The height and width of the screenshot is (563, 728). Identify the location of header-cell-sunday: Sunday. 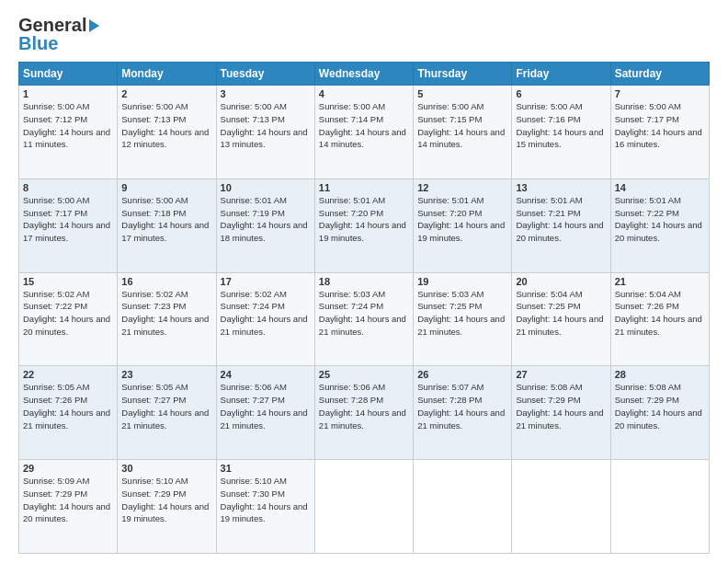
(68, 74).